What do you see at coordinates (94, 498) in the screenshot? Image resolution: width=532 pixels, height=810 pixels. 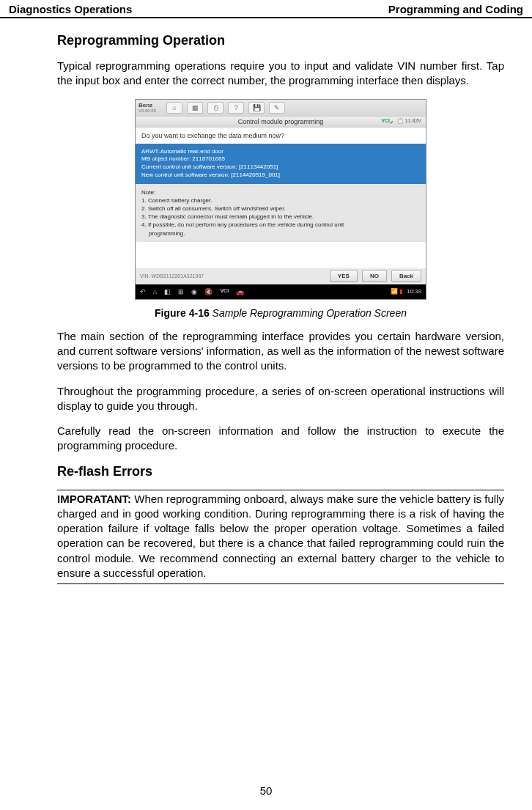 I see `important-label: IMPORATANT:` at bounding box center [94, 498].